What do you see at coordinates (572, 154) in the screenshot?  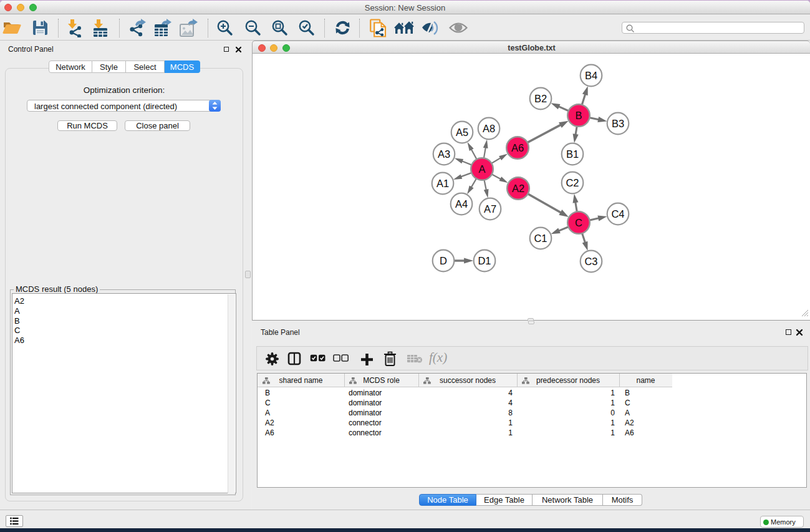 I see `svg-text: B1` at bounding box center [572, 154].